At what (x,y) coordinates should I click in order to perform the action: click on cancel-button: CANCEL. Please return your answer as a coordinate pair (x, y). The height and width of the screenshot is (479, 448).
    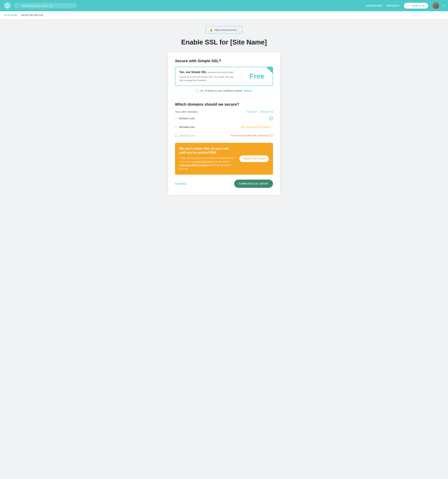
    Looking at the image, I should click on (181, 184).